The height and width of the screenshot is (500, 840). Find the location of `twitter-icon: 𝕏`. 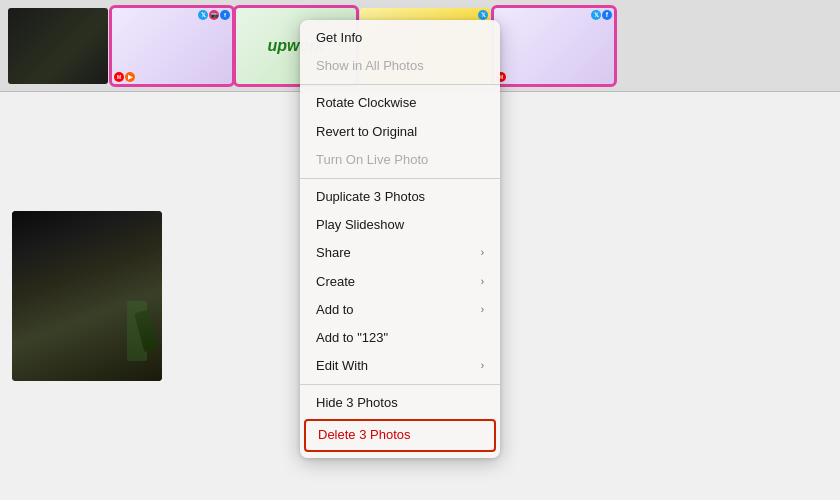

twitter-icon: 𝕏 is located at coordinates (203, 15).